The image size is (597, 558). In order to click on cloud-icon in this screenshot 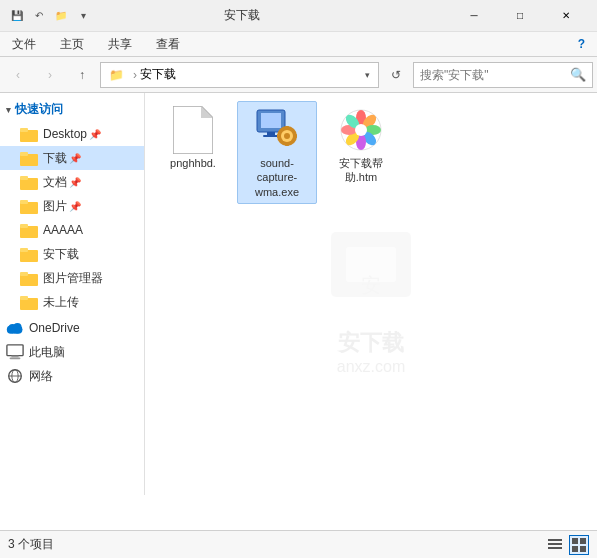, I will do `click(15, 328)`.